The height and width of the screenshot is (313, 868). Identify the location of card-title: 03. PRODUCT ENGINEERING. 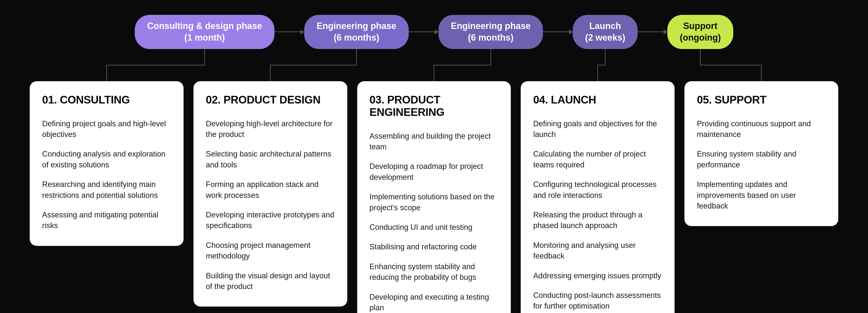
(434, 106).